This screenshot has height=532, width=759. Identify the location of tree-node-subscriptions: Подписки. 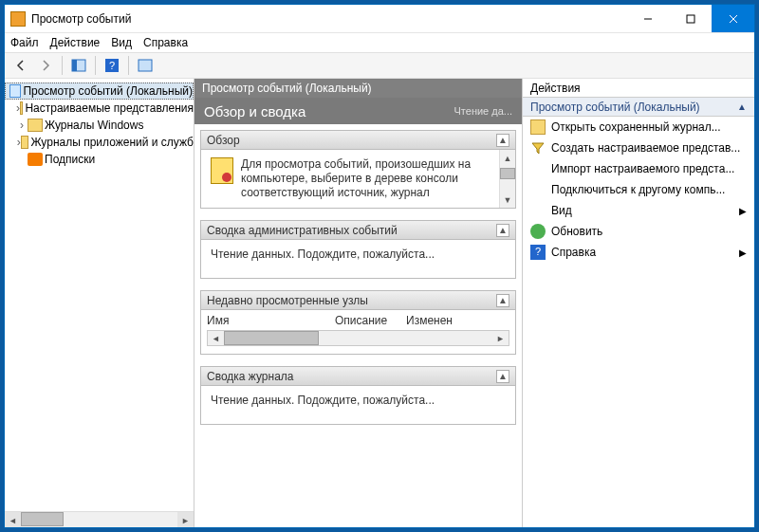
(99, 159).